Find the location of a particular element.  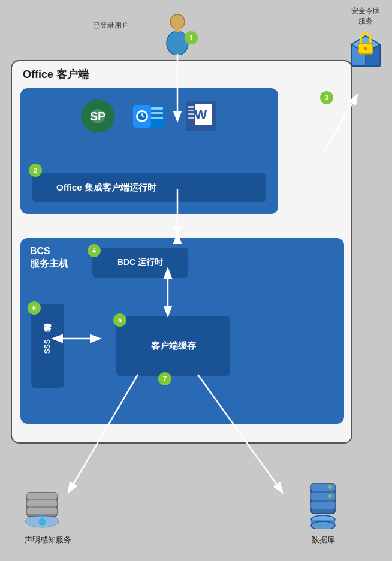

outlook-icon is located at coordinates (149, 116).